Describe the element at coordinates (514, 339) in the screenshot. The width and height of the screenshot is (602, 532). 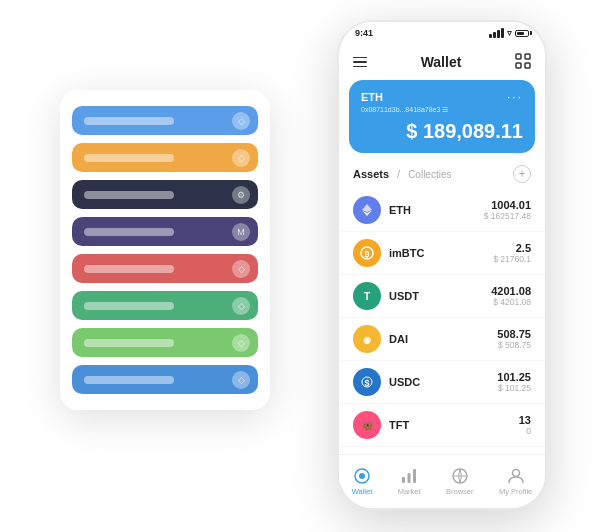
I see `asset-values: 508.75 $ 508.75` at that location.